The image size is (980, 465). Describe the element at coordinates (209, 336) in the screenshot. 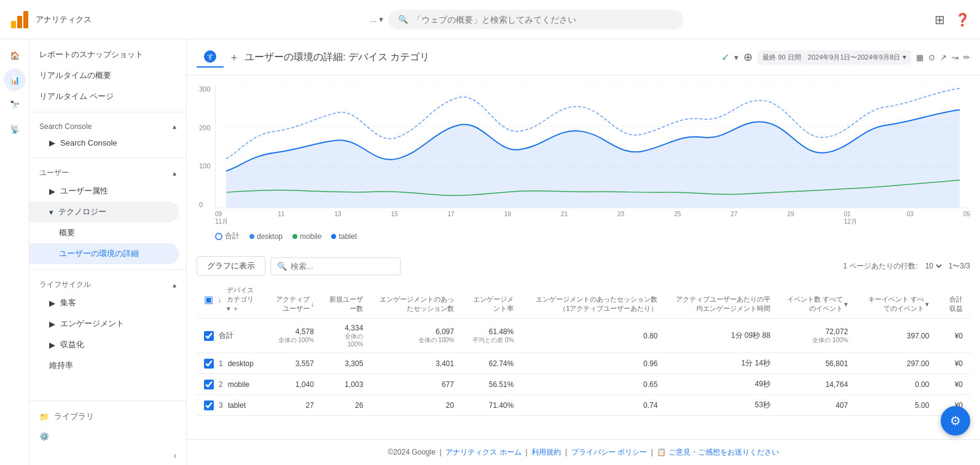

I see `checkbox-total` at that location.